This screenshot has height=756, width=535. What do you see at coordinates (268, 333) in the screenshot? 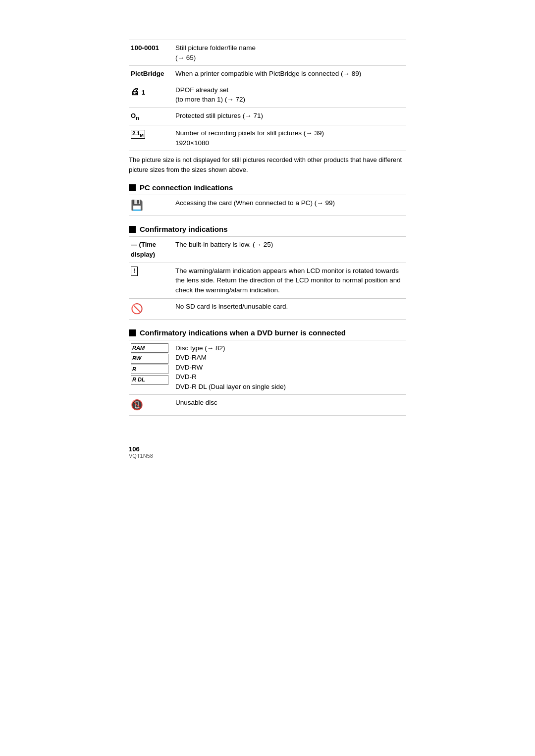
I see `section-heading-dvd: Confirmatory indications when a DVD burn…` at bounding box center [268, 333].